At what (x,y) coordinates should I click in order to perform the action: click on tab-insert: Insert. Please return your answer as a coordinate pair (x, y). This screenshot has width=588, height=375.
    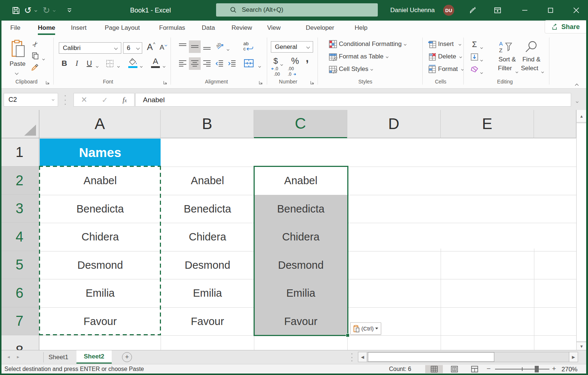
    Looking at the image, I should click on (79, 28).